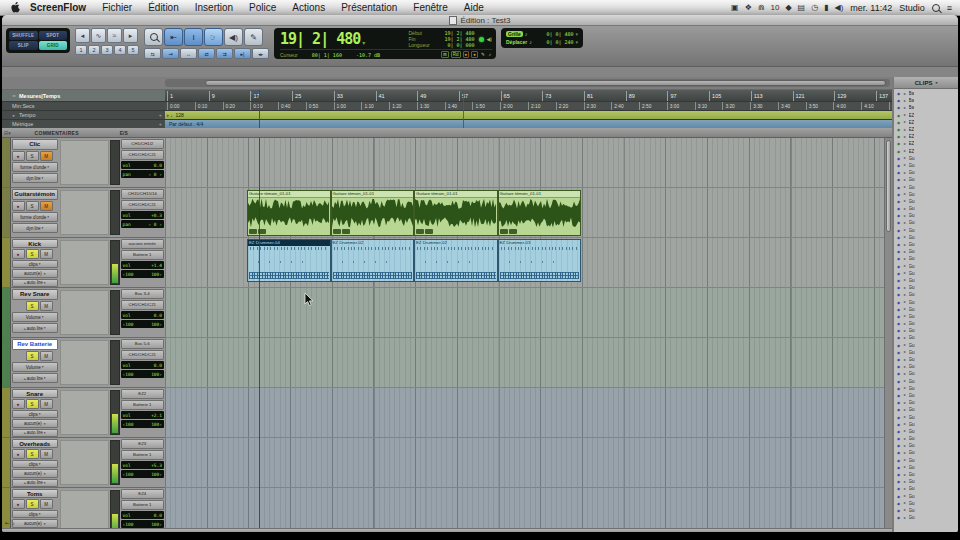  What do you see at coordinates (84, 463) in the screenshot?
I see `track-header: Overheads ● S M clips▾ aucun(e)▾ ▴auto l…` at bounding box center [84, 463].